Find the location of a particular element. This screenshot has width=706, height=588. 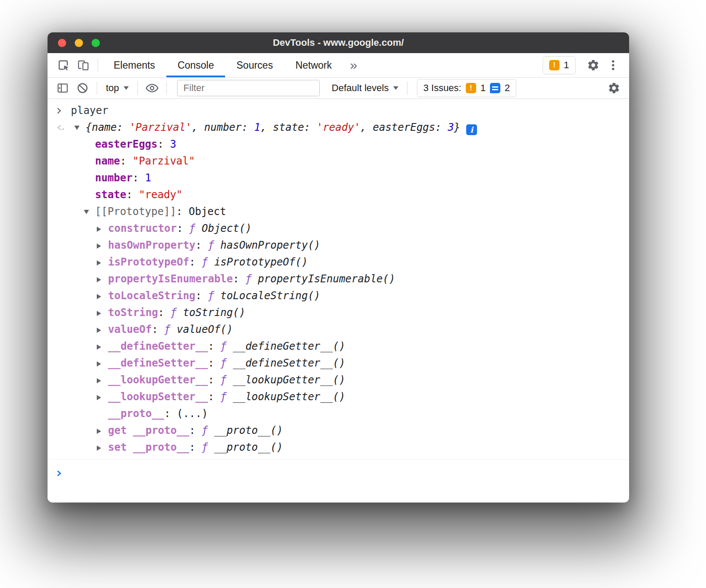

console-toolbar: top Default levels 3 Issues: ! 1 is located at coordinates (338, 88).